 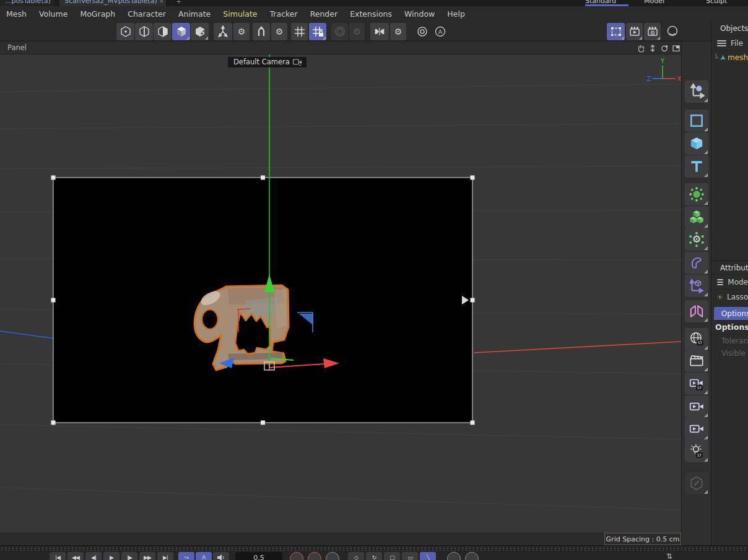 What do you see at coordinates (144, 32) in the screenshot?
I see `edges-mode-icon` at bounding box center [144, 32].